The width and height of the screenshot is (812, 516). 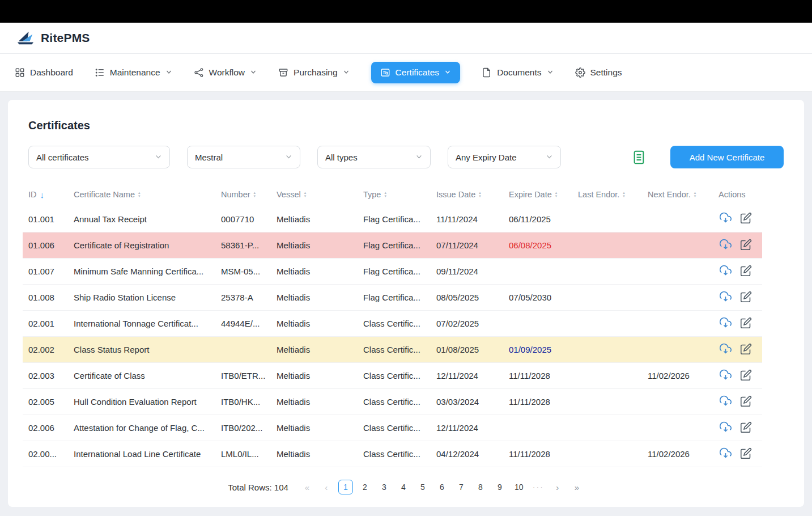 What do you see at coordinates (416, 73) in the screenshot?
I see `nav-certificates: Certificates` at bounding box center [416, 73].